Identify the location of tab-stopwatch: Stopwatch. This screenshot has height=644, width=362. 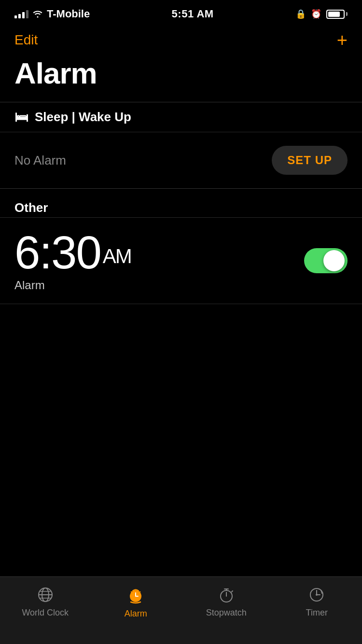
(226, 602).